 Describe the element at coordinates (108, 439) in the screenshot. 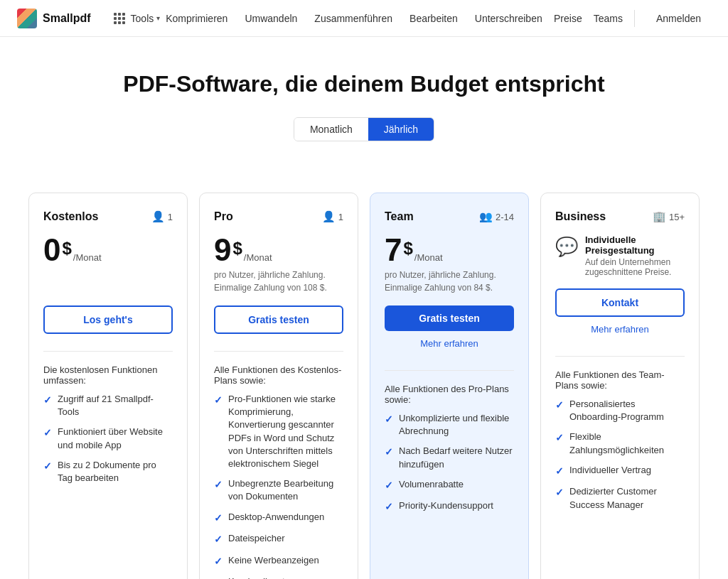

I see `feature-list-kostenlos: ✓ Zugriff auf 21 Smallpdf-Tools ✓ Funkti…` at that location.